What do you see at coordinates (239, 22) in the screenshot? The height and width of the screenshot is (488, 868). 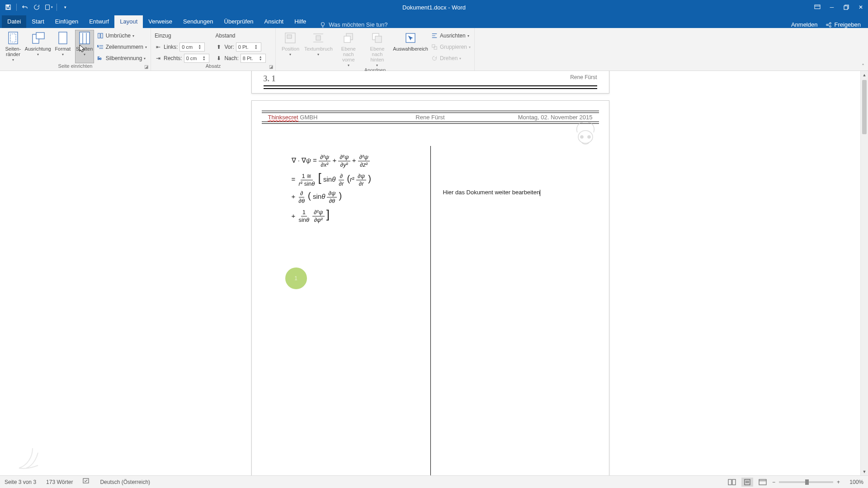 I see `tab-review: Überprüfen` at bounding box center [239, 22].